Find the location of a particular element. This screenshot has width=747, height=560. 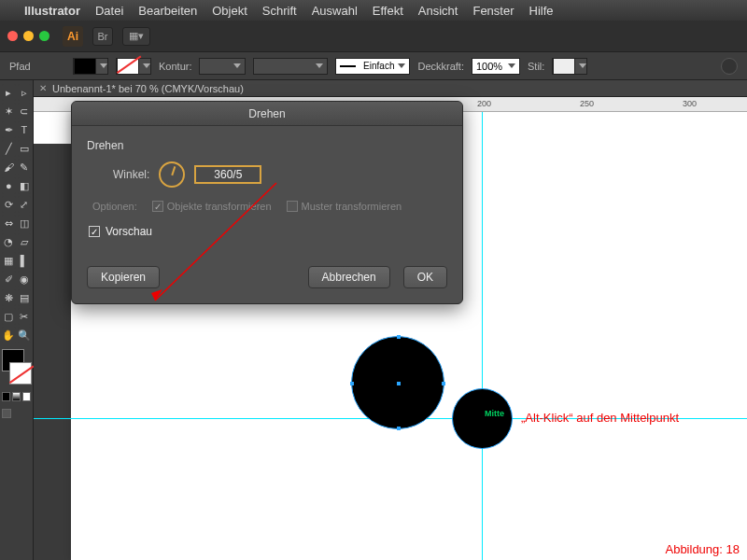

rectangle-tool: ▭ is located at coordinates (24, 148).